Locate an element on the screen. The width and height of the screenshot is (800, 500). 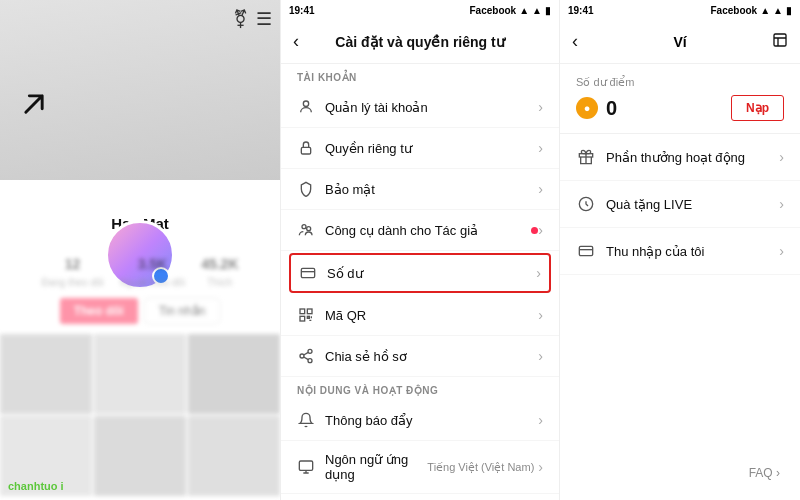
settings-back-button: ‹ is located at coordinates (296, 42).